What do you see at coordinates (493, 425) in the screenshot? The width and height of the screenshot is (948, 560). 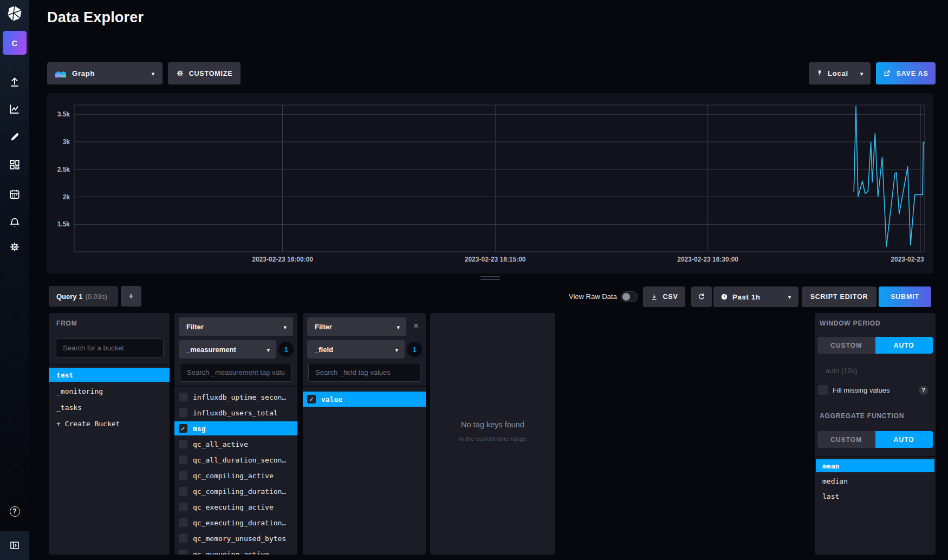 I see `empty-state-title: No tag keys found` at bounding box center [493, 425].